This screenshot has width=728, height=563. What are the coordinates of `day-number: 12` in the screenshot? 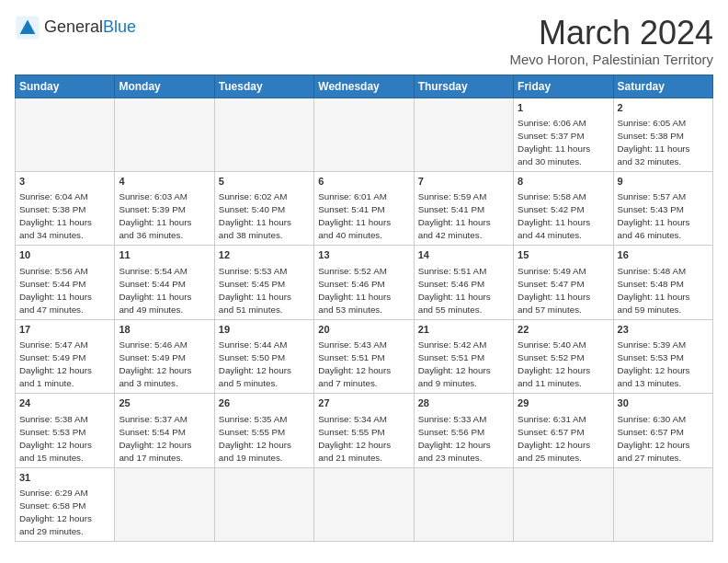 It's located at (265, 256).